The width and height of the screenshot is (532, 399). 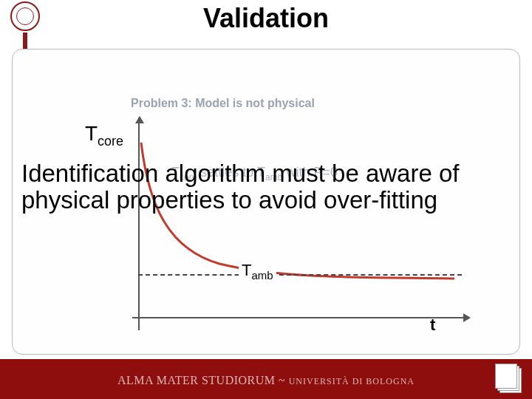 What do you see at coordinates (247, 270) in the screenshot?
I see `tamb-symbol: T` at bounding box center [247, 270].